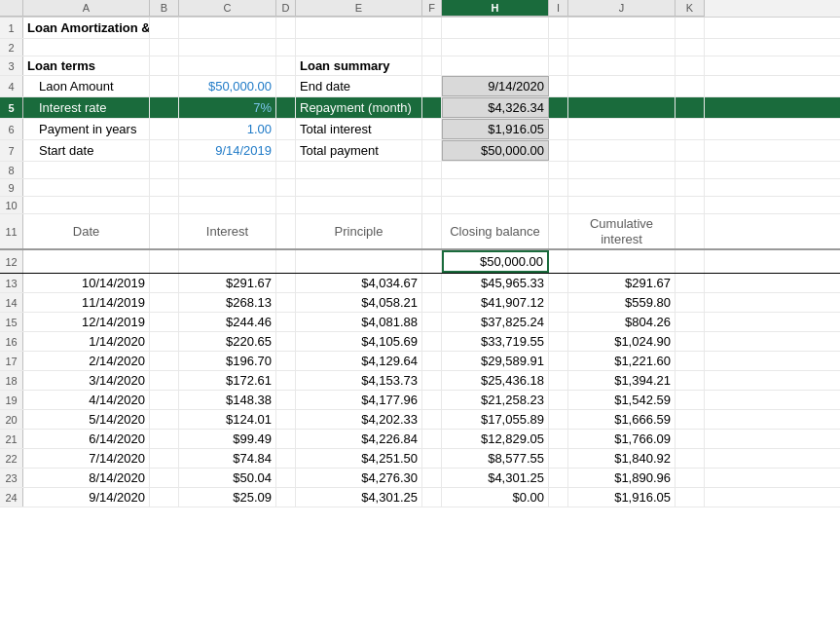  Describe the element at coordinates (228, 8) in the screenshot. I see `col-header-C: C` at that location.